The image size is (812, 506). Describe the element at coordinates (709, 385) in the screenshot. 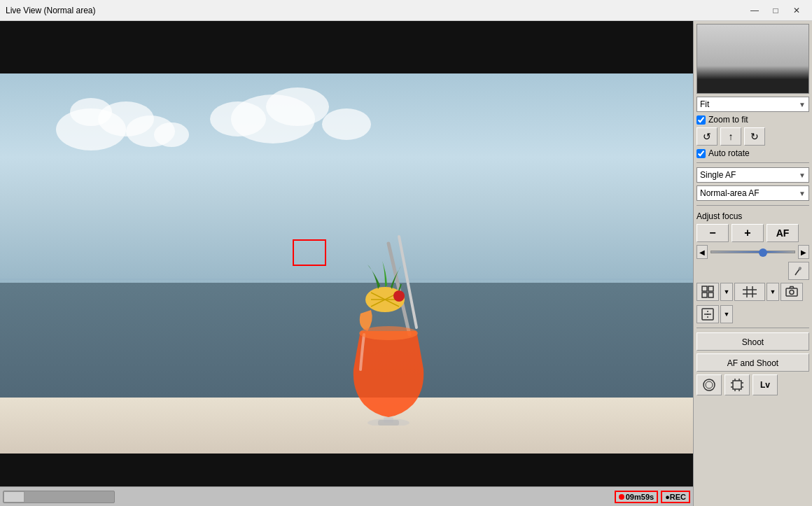

I see `capture-icon-button` at that location.